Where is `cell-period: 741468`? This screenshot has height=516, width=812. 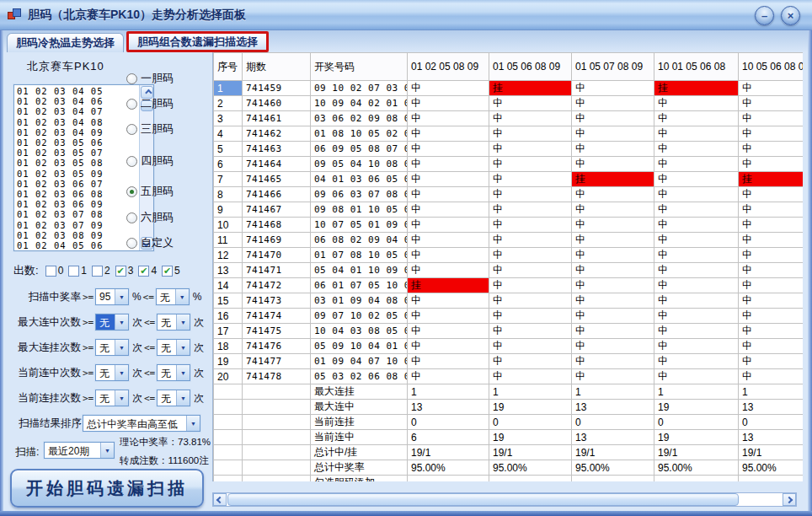
cell-period: 741468 is located at coordinates (276, 225).